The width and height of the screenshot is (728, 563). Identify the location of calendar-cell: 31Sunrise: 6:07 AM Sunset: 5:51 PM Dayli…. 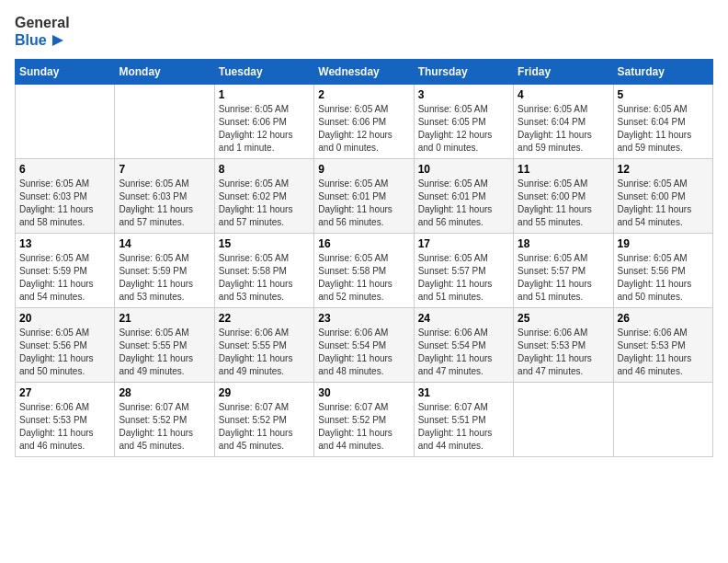
(463, 419).